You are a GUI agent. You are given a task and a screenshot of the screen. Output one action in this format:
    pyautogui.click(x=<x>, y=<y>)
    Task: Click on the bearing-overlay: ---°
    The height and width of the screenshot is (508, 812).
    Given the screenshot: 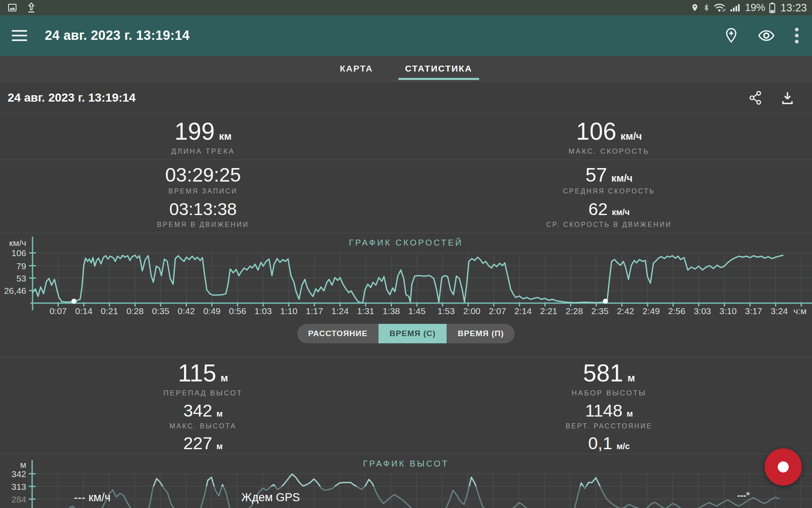 What is the action you would take?
    pyautogui.click(x=743, y=495)
    